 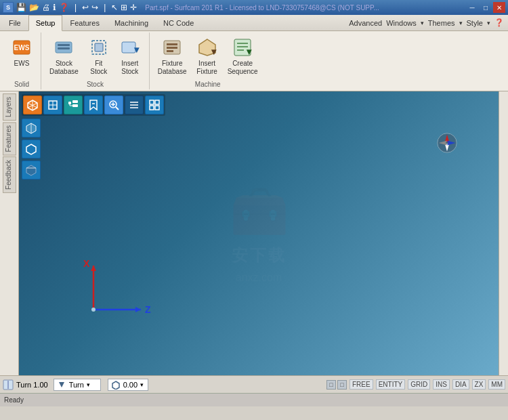 I want to click on features-tab: Features, so click(x=9, y=138).